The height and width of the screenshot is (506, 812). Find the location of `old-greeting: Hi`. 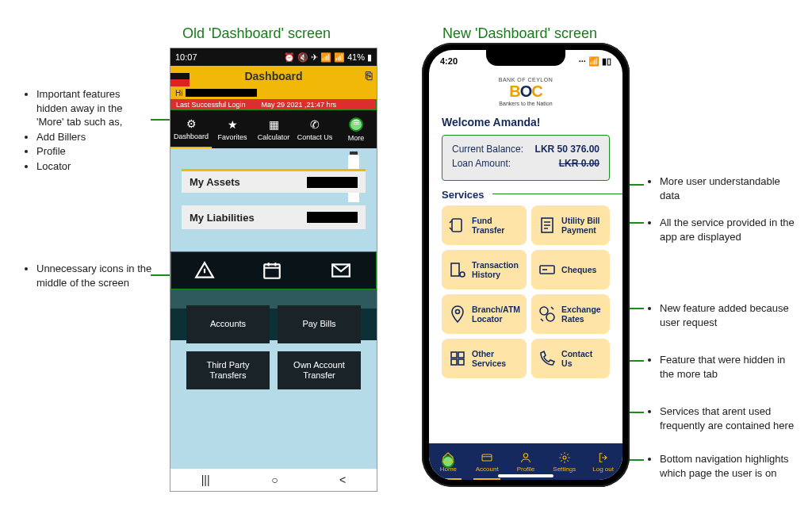

old-greeting: Hi is located at coordinates (274, 93).